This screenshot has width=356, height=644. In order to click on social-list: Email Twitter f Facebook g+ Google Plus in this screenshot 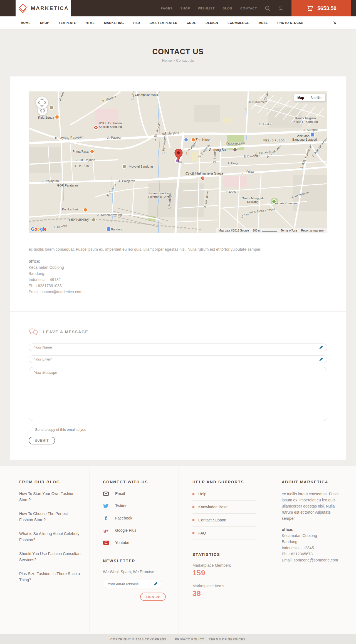, I will do `click(135, 518)`.